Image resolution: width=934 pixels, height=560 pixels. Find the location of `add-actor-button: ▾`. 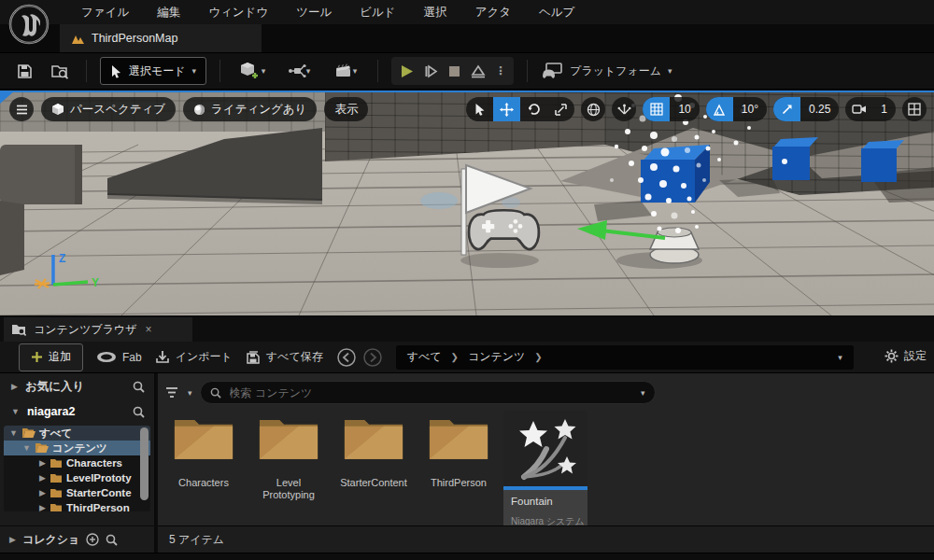

add-actor-button: ▾ is located at coordinates (252, 71).